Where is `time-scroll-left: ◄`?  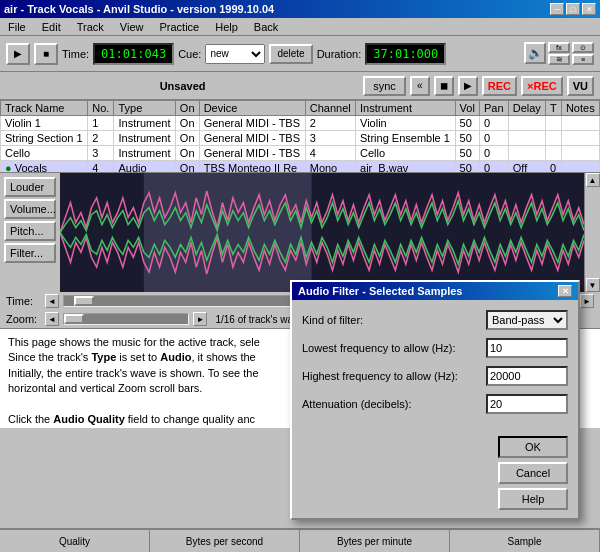 time-scroll-left: ◄ is located at coordinates (52, 301).